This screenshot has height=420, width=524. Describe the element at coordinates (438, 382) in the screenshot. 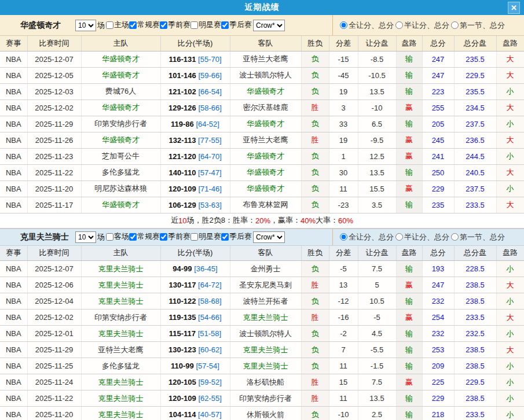

I see `total-points-cell: 225` at that location.